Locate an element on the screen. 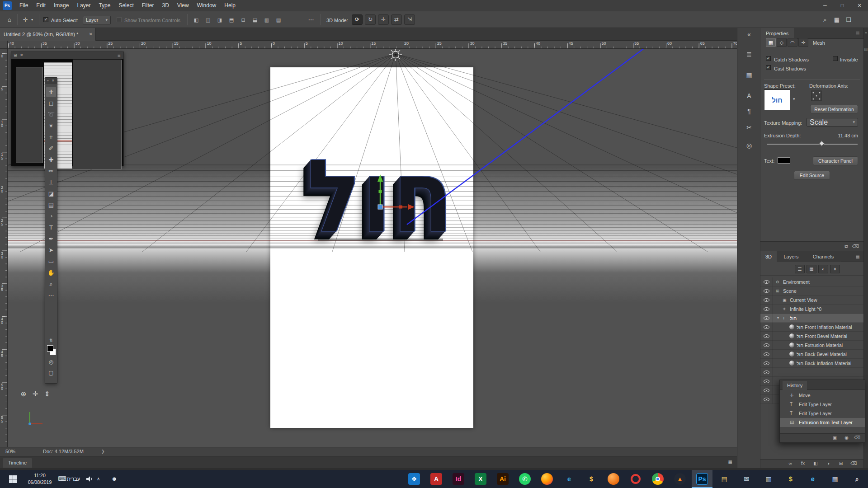  shape-preset-thumbnail: חול is located at coordinates (777, 100).